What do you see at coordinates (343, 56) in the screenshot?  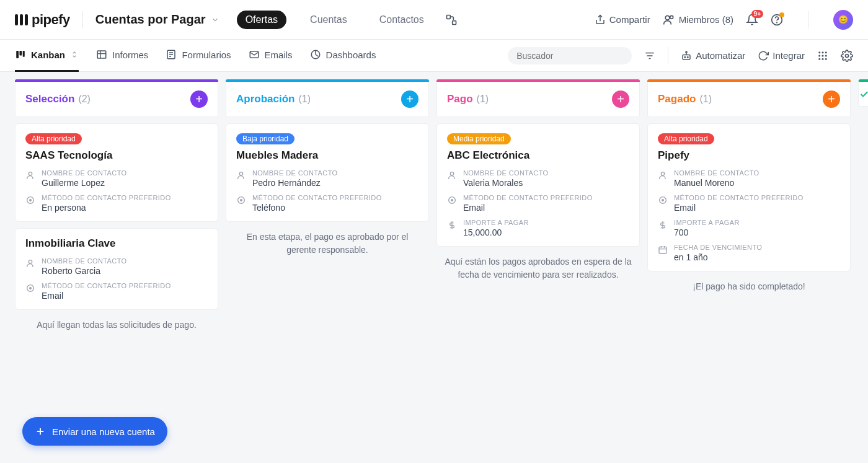 I see `tab-dashboards: Dashboards` at bounding box center [343, 56].